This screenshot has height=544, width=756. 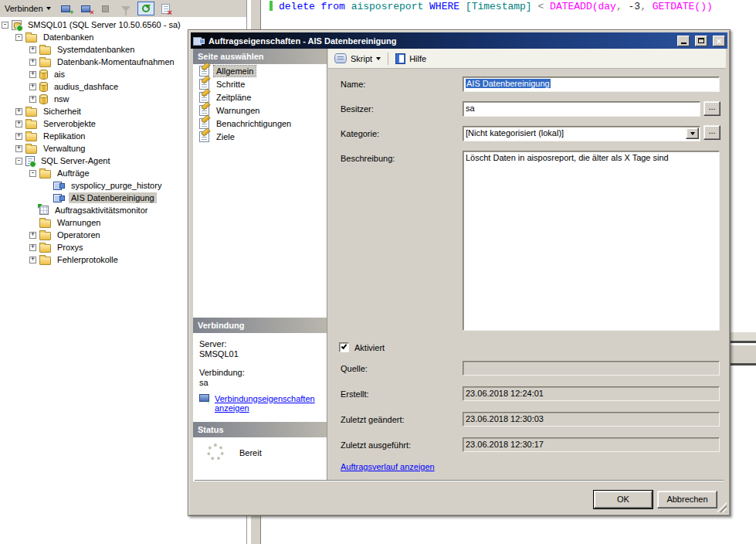 What do you see at coordinates (388, 467) in the screenshot?
I see `view-job-history-link: Auftragsverlauf anzeigen` at bounding box center [388, 467].